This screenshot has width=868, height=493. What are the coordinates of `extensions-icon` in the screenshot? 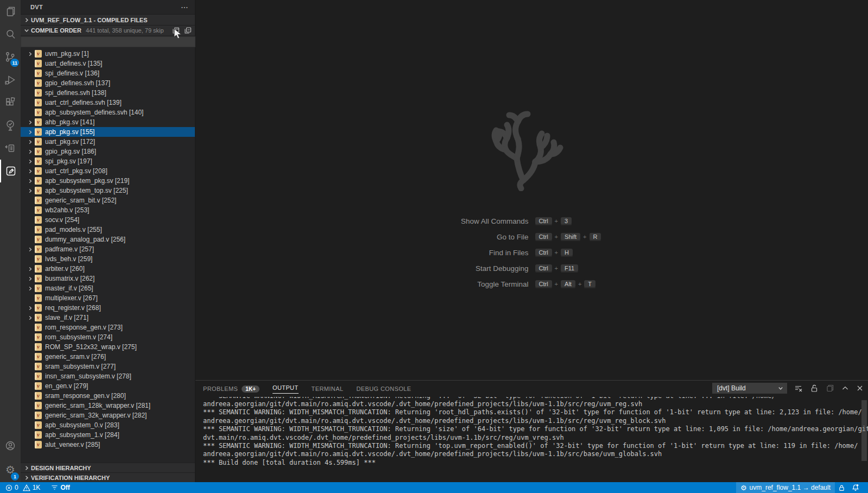 It's located at (10, 103).